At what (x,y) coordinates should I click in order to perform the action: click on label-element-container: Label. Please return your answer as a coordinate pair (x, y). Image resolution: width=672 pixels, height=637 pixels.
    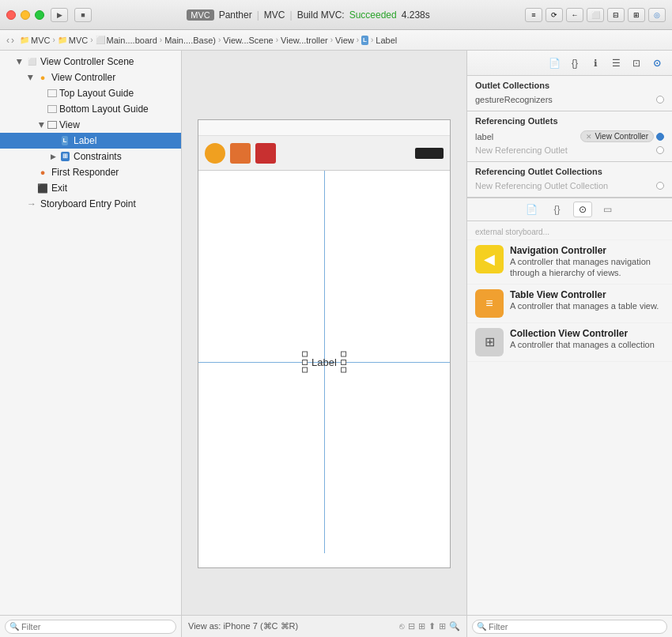
    Looking at the image, I should click on (324, 362).